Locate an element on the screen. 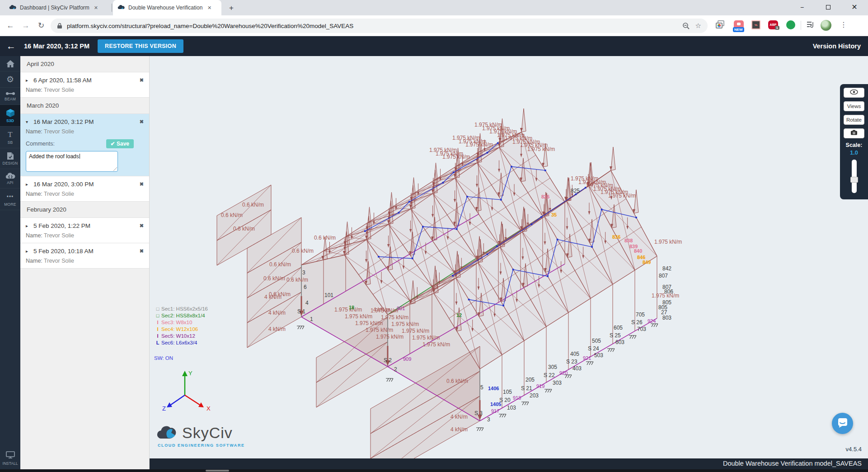 The width and height of the screenshot is (868, 472). section-legend: □Sec1: HSS6x2x5/16□Sec2: HSS8x8x1/4ISec3… is located at coordinates (181, 326).